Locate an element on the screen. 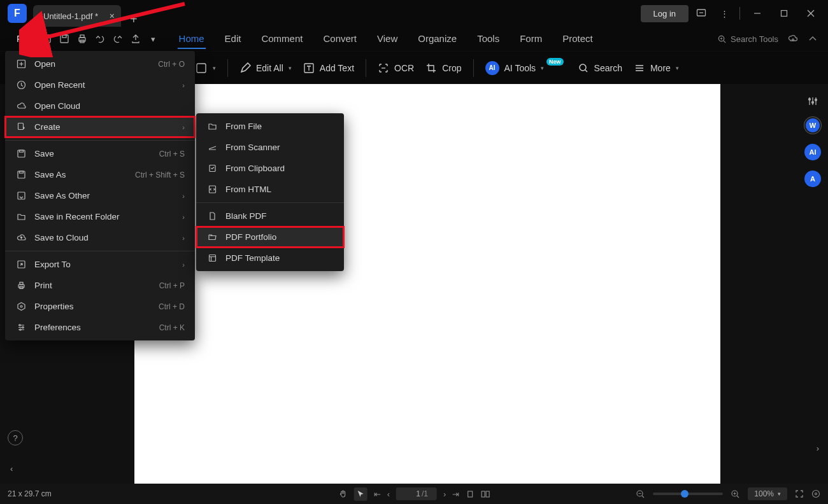  more-label: More is located at coordinates (660, 68).